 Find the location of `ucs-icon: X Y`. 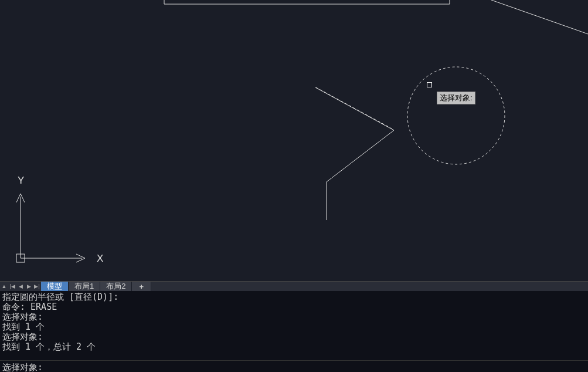

ucs-icon: X Y is located at coordinates (59, 224).